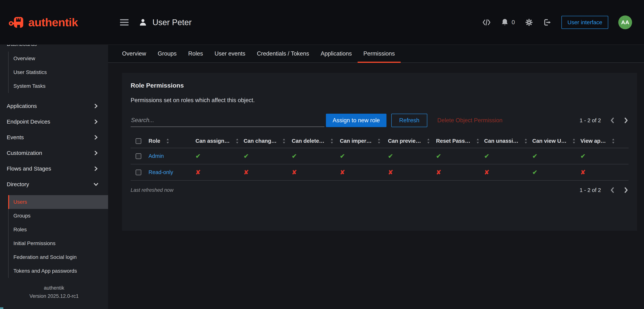 The image size is (644, 309). Describe the element at coordinates (161, 172) in the screenshot. I see `role-link: Read-only` at that location.